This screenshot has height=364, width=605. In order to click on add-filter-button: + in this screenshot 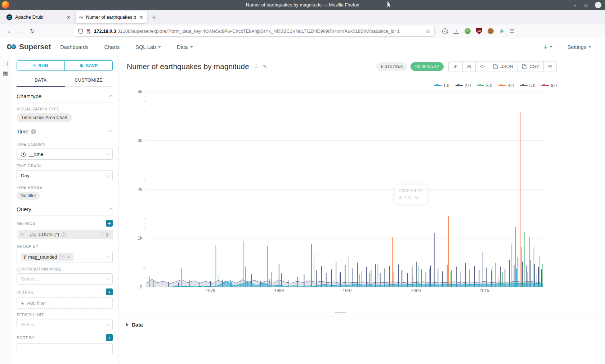, I will do `click(109, 292)`.